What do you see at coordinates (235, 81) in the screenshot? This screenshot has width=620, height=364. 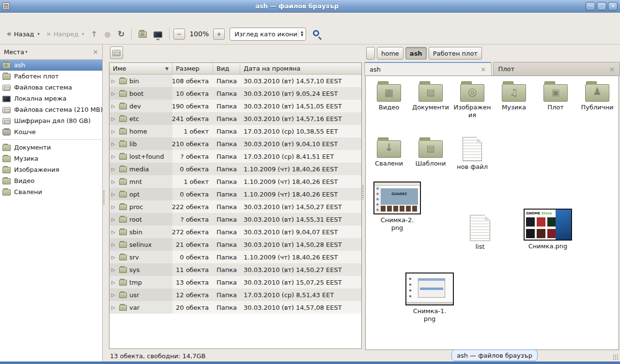 I see `table-row: ▷ bin 108 обекта Папка 30.03.2010 (вт) 1…` at bounding box center [235, 81].